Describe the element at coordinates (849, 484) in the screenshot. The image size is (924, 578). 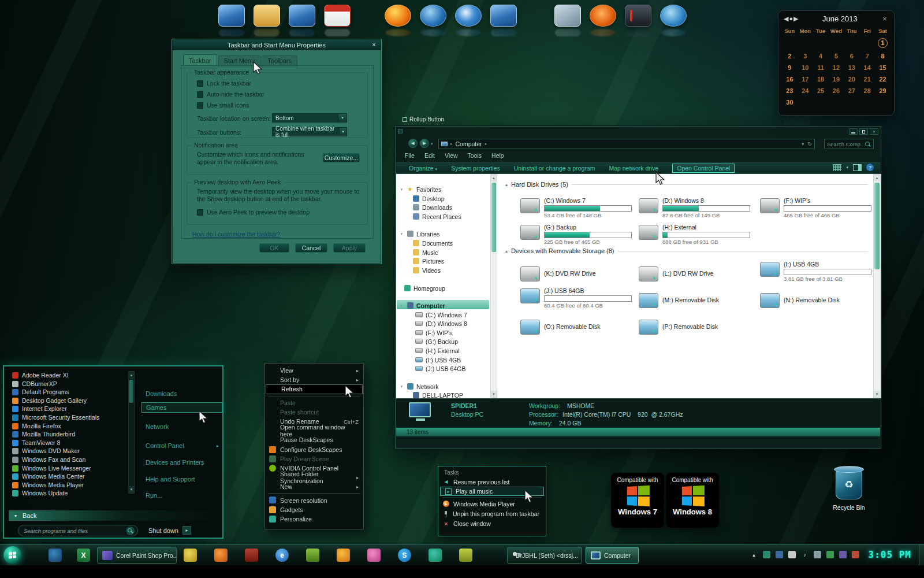
I see `recycle-bin-icon: ♻` at that location.